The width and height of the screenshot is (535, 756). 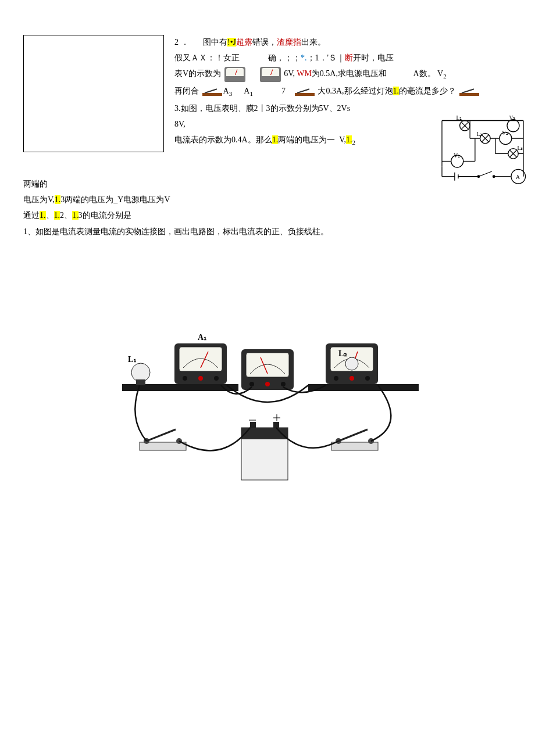 What do you see at coordinates (304, 73) in the screenshot?
I see `red-text: WM` at bounding box center [304, 73].